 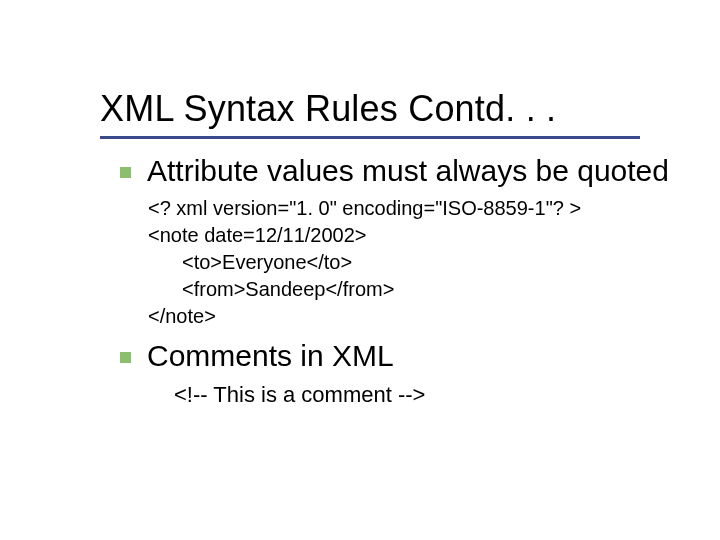 What do you see at coordinates (400, 356) in the screenshot?
I see `bullet-item: Comments in XML` at bounding box center [400, 356].